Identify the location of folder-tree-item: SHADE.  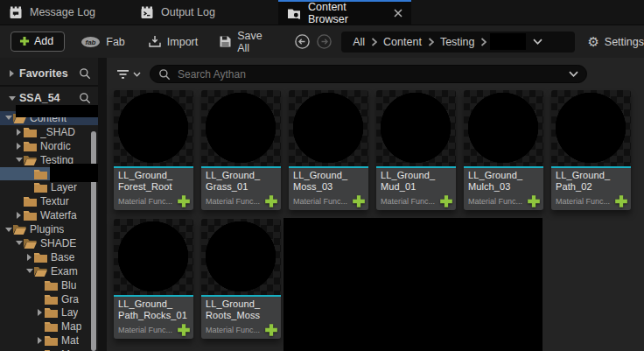
(49, 243).